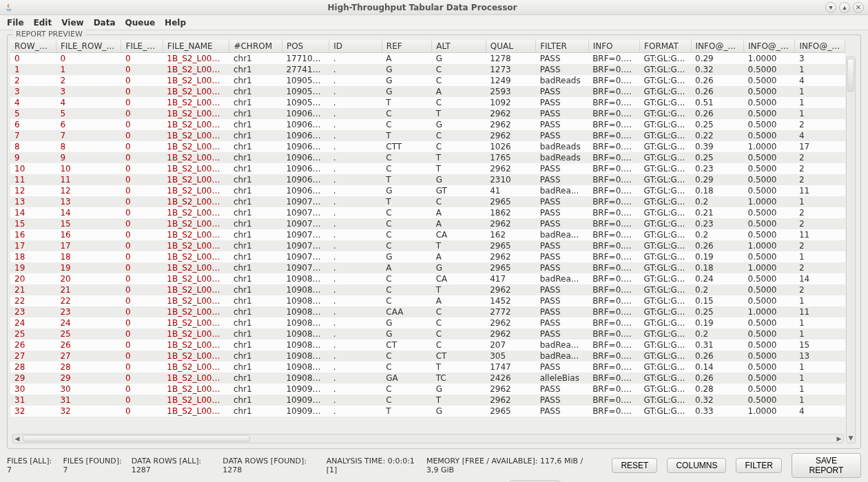  I want to click on table-cell: 1862, so click(510, 213).